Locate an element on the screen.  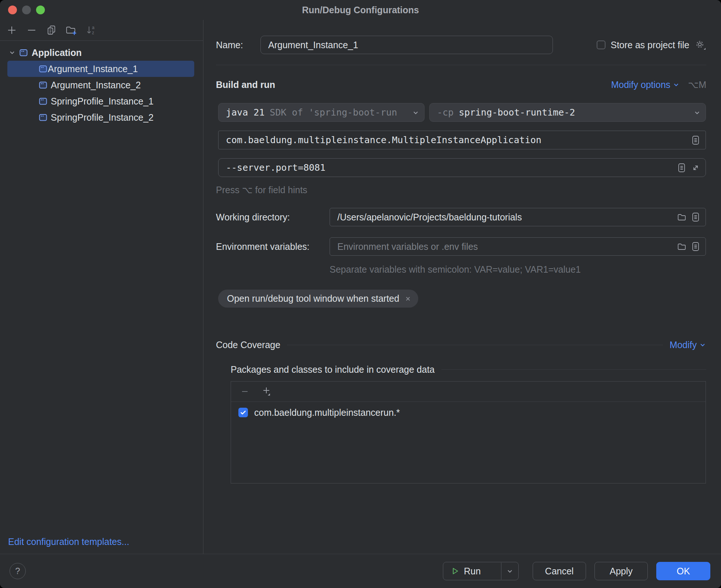
dialog-footer: ? Run Cancel Apply OK is located at coordinates (360, 571).